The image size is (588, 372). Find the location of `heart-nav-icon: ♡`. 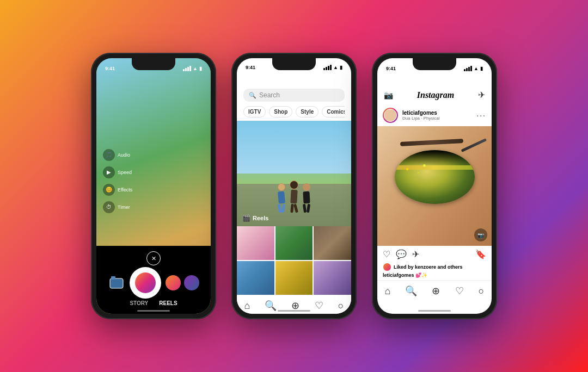

heart-nav-icon: ♡ is located at coordinates (319, 306).